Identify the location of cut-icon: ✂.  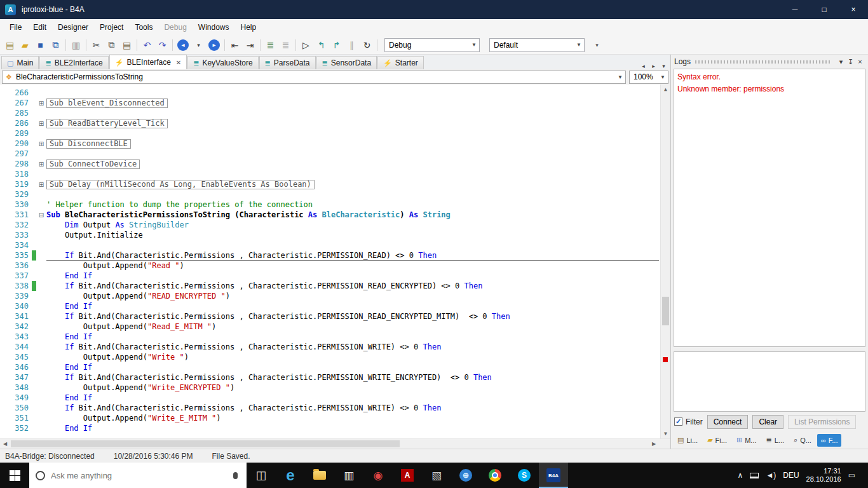
(97, 45).